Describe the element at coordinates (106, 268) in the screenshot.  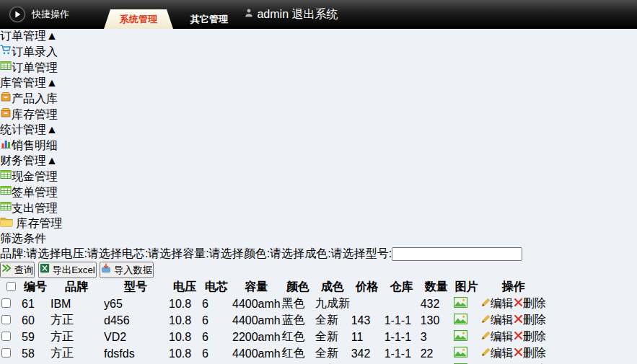
I see `import-icon` at that location.